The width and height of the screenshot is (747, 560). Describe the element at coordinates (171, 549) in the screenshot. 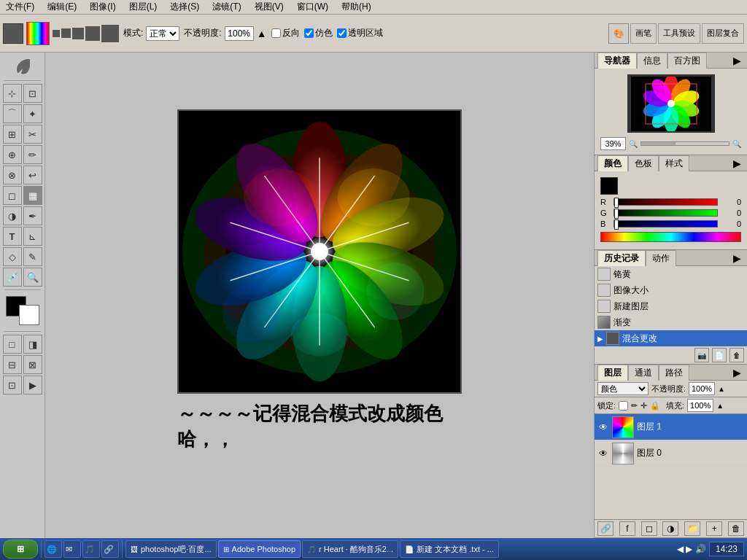

I see `taskbar-app-photoshop-bar: 🖼 photoshop吧·百度...` at that location.